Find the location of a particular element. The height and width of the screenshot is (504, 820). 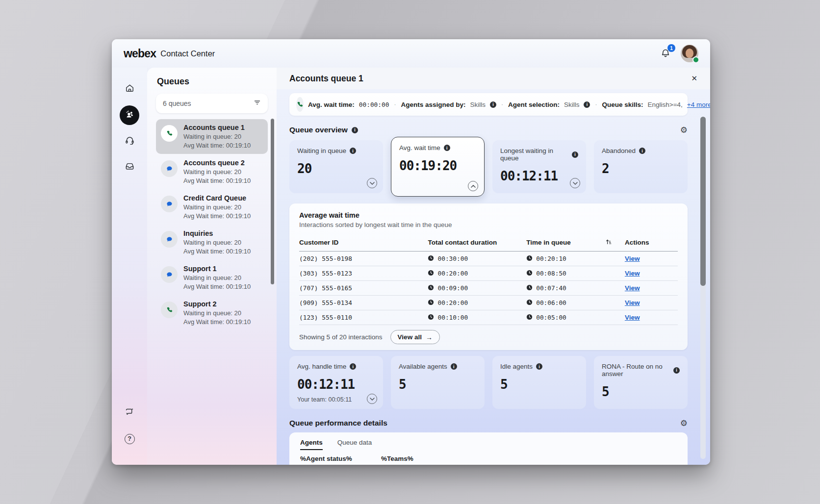

queues-search-input: 6 queues is located at coordinates (212, 103).